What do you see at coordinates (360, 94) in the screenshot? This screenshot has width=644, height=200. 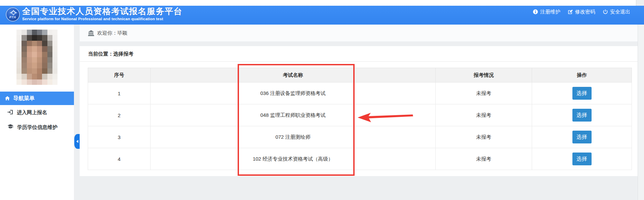 I see `table-row: 1036 注册设备监理师资格考试未报考选择` at bounding box center [360, 94].